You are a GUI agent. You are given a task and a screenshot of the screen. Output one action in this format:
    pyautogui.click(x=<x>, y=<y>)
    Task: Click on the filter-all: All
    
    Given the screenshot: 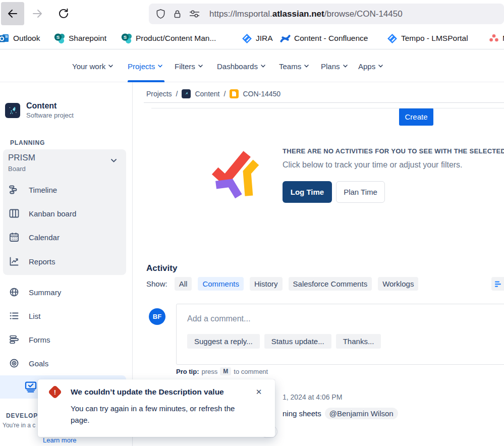 What is the action you would take?
    pyautogui.click(x=184, y=284)
    